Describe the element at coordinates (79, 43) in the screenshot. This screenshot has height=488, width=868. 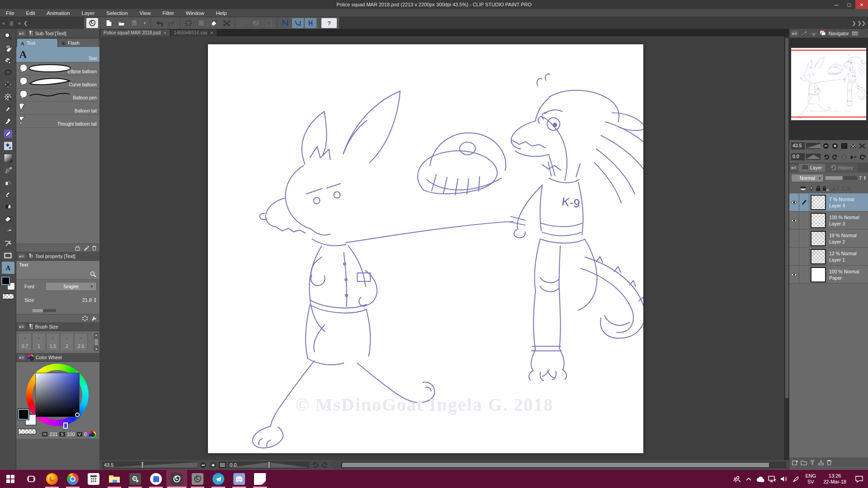
I see `subtool-tab-flash: Flash` at that location.